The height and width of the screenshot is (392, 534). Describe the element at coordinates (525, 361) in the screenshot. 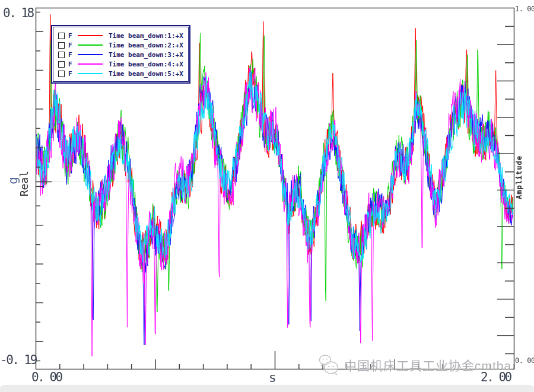

I see `right-axis-min-tick-label: 0. 00` at that location.